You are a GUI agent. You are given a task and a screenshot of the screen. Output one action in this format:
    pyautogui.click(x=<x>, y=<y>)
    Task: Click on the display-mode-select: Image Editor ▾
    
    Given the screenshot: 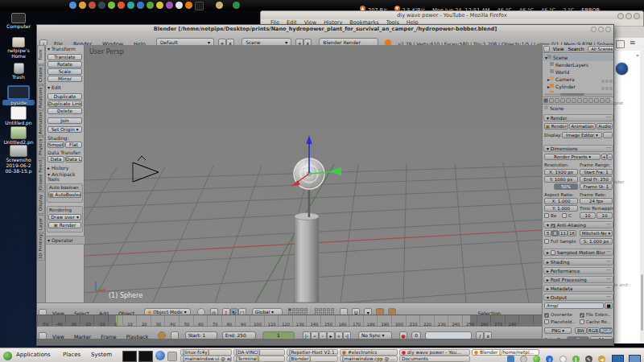 What is the action you would take?
    pyautogui.click(x=582, y=135)
    